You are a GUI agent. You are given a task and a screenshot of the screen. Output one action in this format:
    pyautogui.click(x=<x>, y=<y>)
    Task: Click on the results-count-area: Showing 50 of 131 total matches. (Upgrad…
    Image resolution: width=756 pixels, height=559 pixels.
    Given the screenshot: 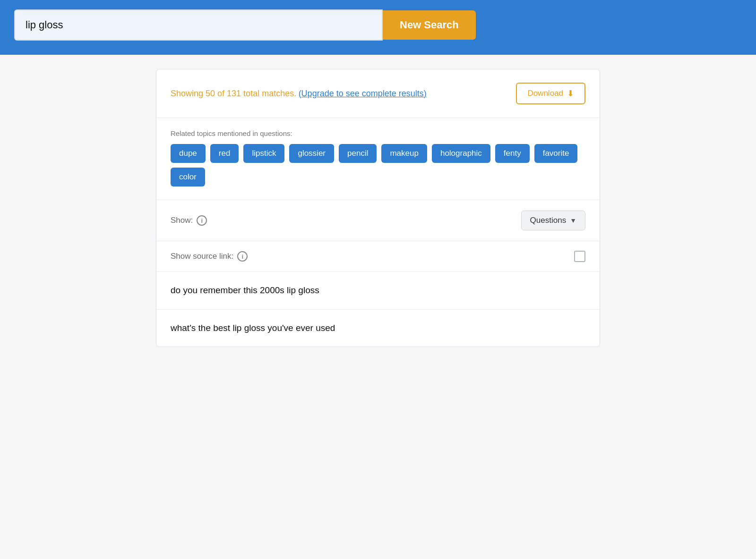 What is the action you would take?
    pyautogui.click(x=299, y=93)
    